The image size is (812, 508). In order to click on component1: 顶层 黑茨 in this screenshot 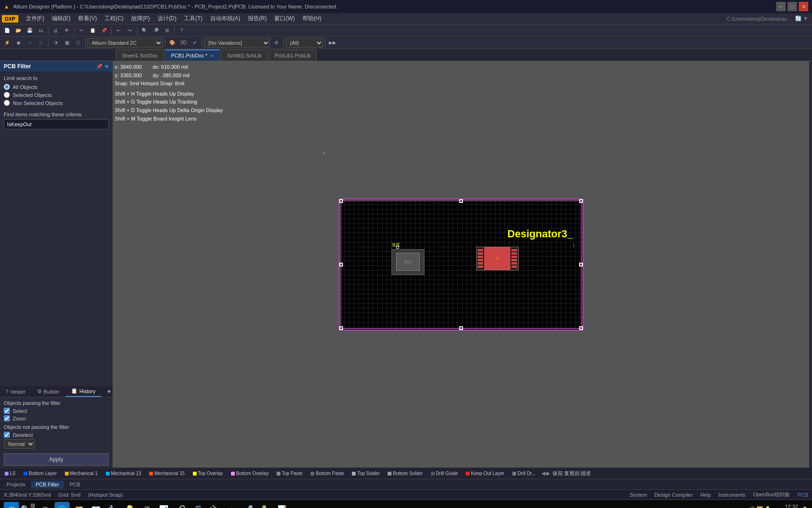, I will do `click(410, 261)`.